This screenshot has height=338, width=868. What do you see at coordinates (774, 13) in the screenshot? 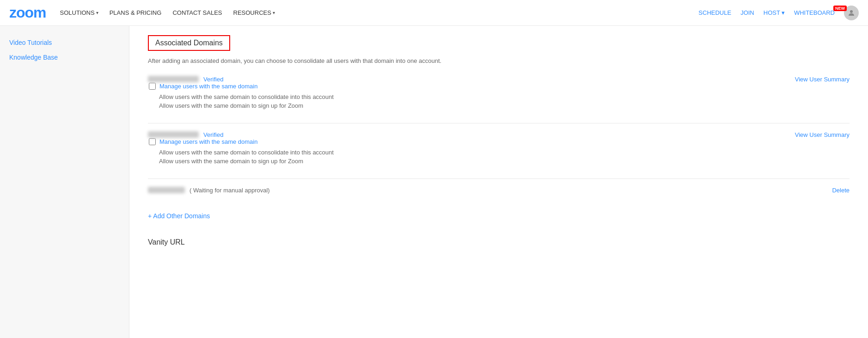
I see `host-link: HOST ▾` at bounding box center [774, 13].